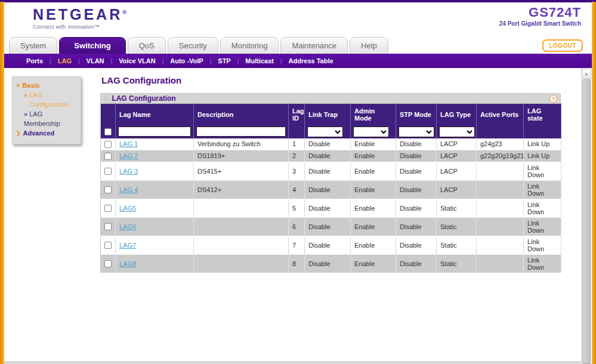  What do you see at coordinates (297, 245) in the screenshot?
I see `lag-id-cell: 7` at bounding box center [297, 245].